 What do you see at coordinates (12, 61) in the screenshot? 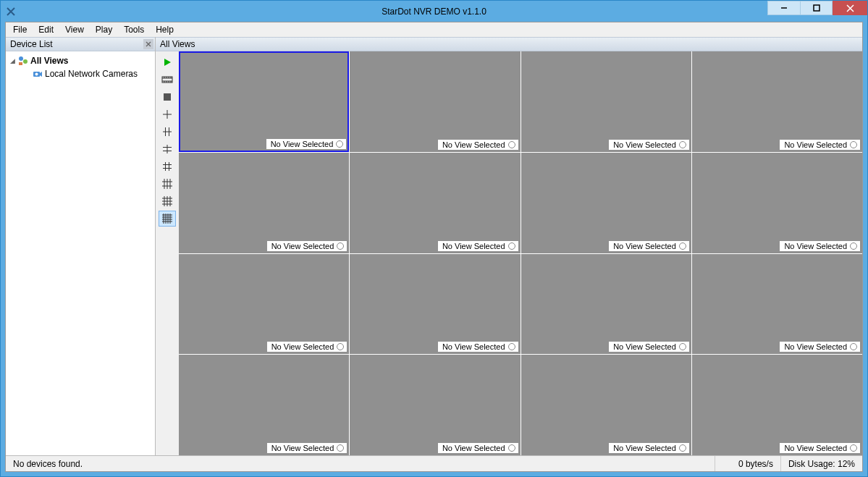
I see `tree-expander-icon: ◢` at bounding box center [12, 61].